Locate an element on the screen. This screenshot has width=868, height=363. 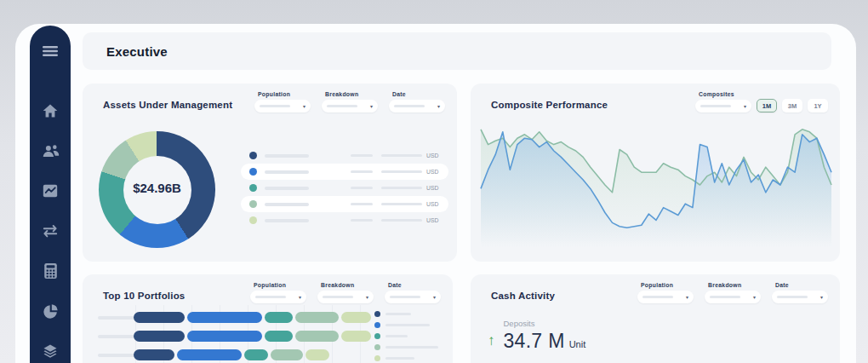
aum-legend: USDUSDUSDUSDUSD is located at coordinates (345, 187).